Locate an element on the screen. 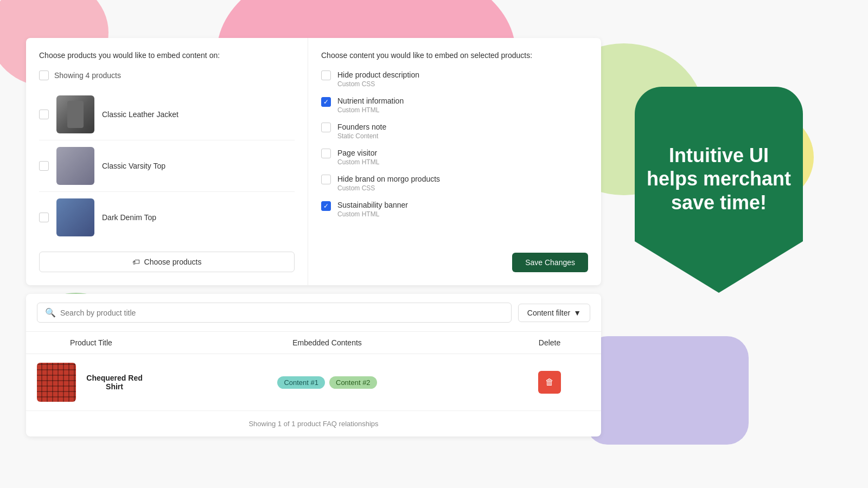 The width and height of the screenshot is (868, 488). content-option-founders-text: Founders note Static Content is located at coordinates (362, 131).